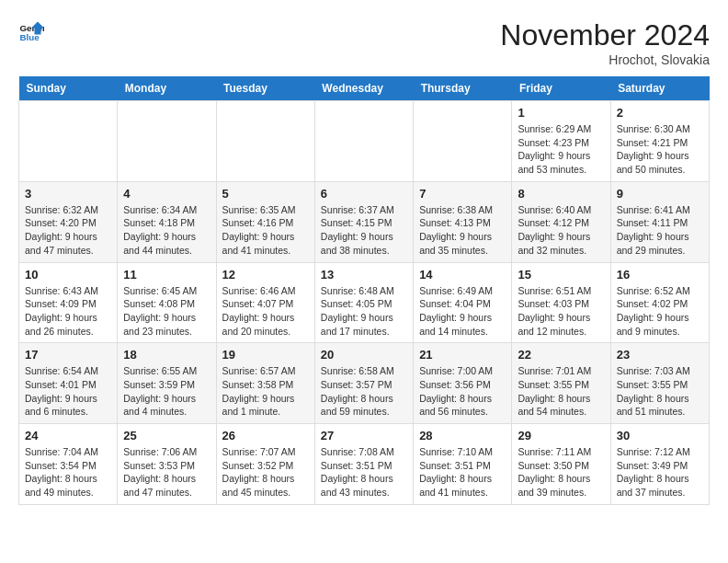 The width and height of the screenshot is (728, 563). What do you see at coordinates (266, 230) in the screenshot?
I see `cell-content: Sunrise: 6:35 AM Sunset: 4:16 PM Dayligh…` at bounding box center [266, 230].